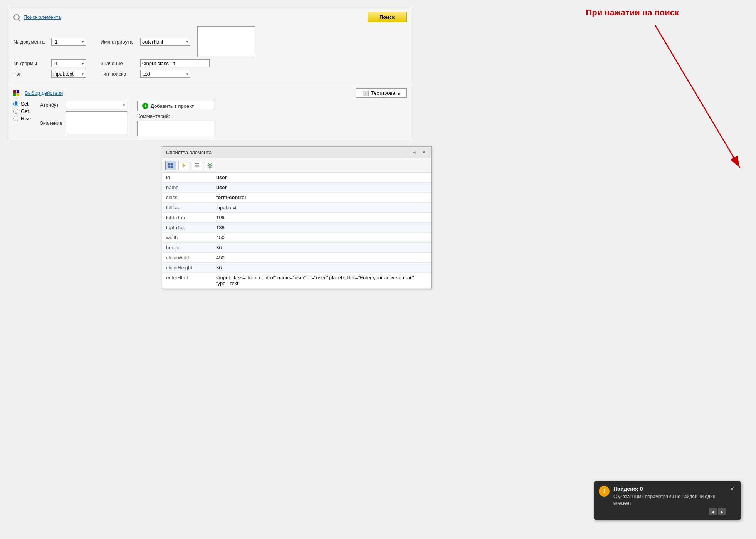  I want to click on toolbar-lightning-btn, so click(184, 165).